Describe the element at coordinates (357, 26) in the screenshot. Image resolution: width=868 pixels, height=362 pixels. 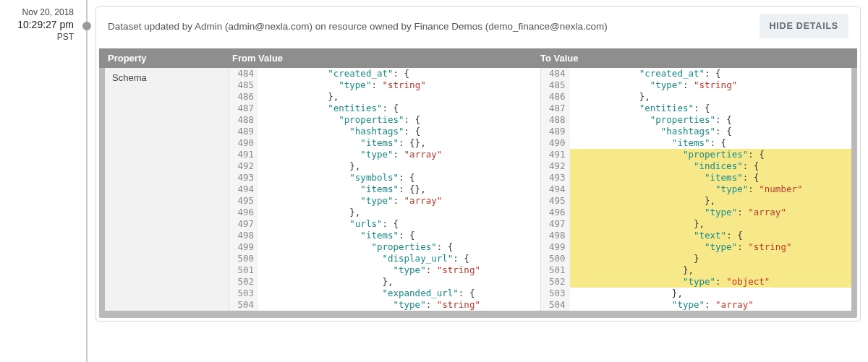
I see `event-description: Dataset updated by Admin (admin@nexla.co…` at that location.